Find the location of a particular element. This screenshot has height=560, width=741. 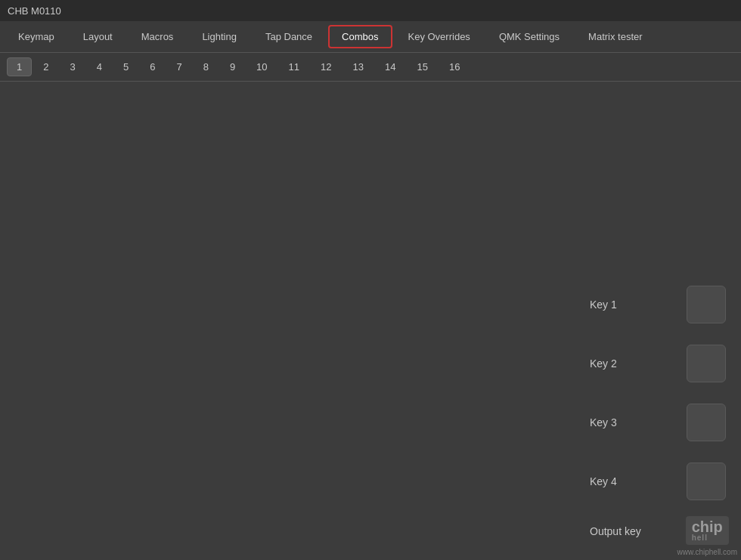

sub-tab-2: 2 is located at coordinates (45, 67).